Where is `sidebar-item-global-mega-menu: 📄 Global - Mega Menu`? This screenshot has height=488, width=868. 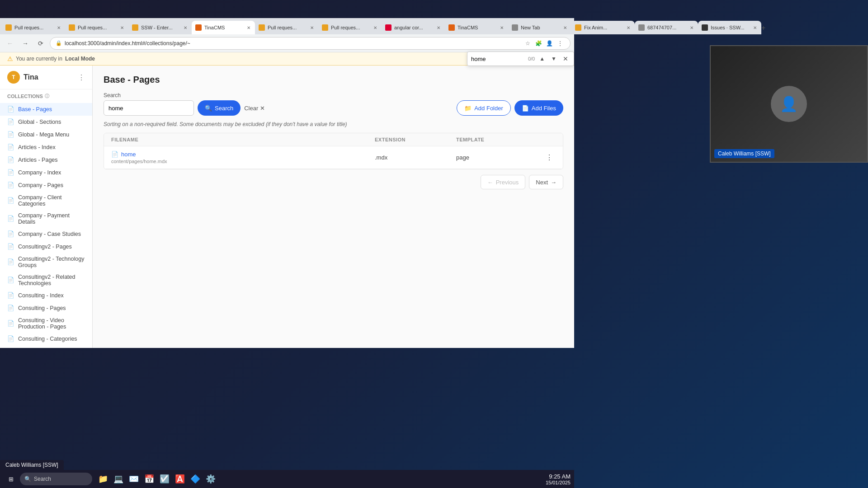 sidebar-item-global-mega-menu: 📄 Global - Mega Menu is located at coordinates (46, 135).